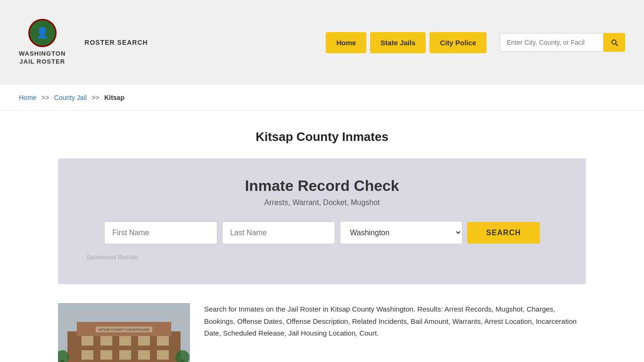 This screenshot has height=362, width=644. I want to click on logo-link: 👤 WASHINGTON JAIL ROSTER, so click(42, 42).